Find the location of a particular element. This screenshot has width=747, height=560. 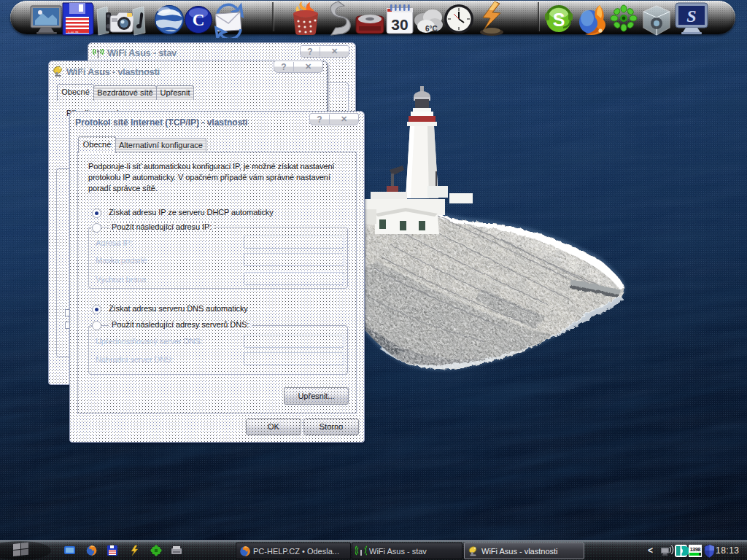

svg-text: 30 is located at coordinates (400, 25).